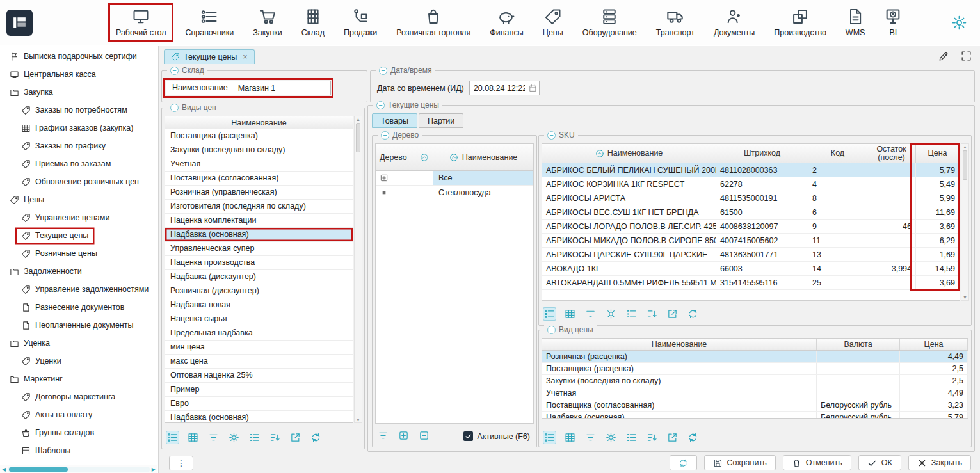  I want to click on sidebar-item-zakazy-po-potrebnostyam: Заказы по потребностям, so click(79, 110).